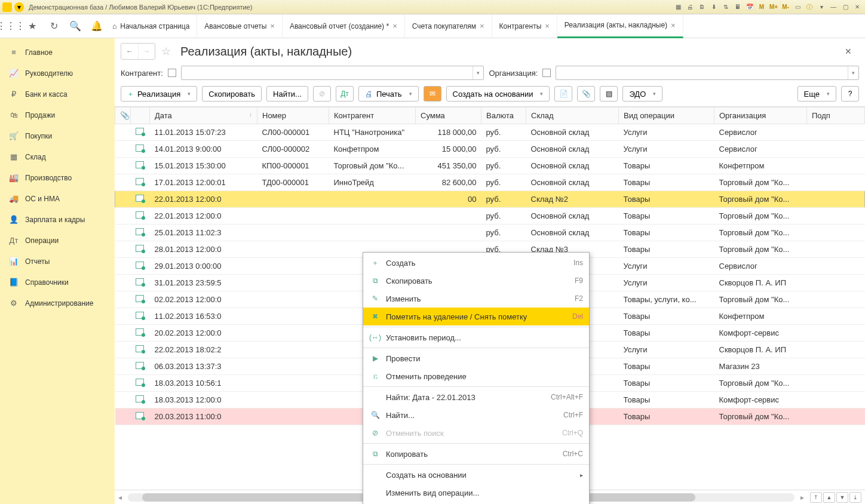 The width and height of the screenshot is (865, 504). I want to click on nav-back-button: ←, so click(130, 51).